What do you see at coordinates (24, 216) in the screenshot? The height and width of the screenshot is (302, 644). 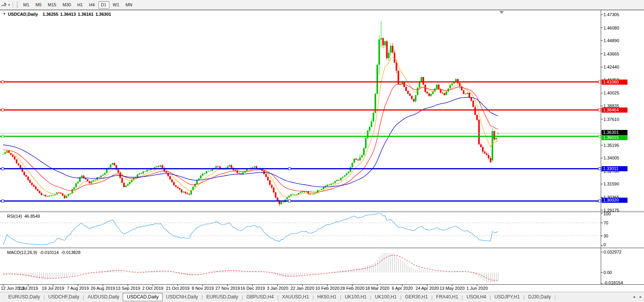 I see `rsi-indicator-label: RSI(14) 46.8549` at bounding box center [24, 216].